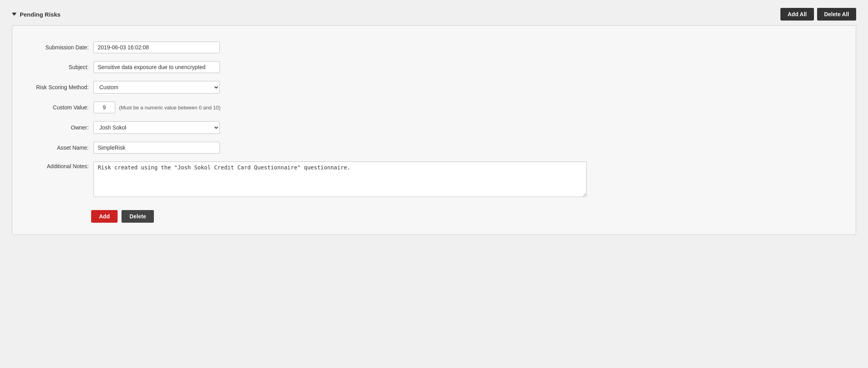  I want to click on additional-notes-label: Additional Notes:, so click(58, 180).